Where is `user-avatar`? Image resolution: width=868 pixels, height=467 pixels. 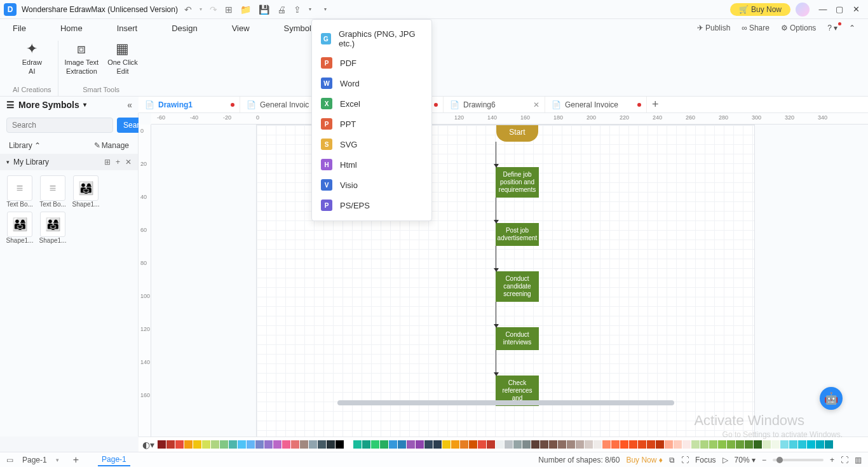 user-avatar is located at coordinates (803, 10).